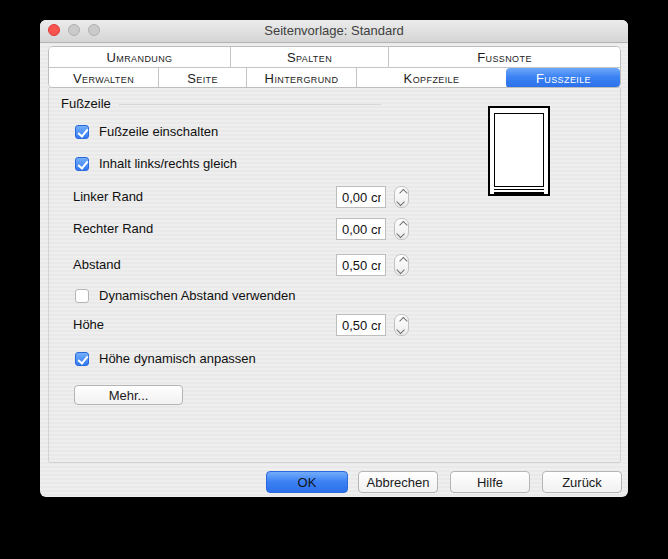 The image size is (668, 559). What do you see at coordinates (563, 78) in the screenshot?
I see `tab-fusszeile: Fusszeile` at bounding box center [563, 78].